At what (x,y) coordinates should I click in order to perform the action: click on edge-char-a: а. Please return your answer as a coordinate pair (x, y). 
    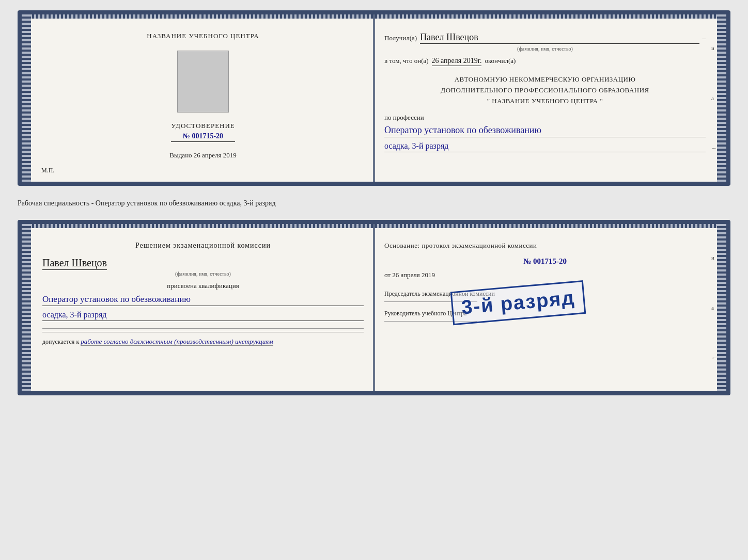
    Looking at the image, I should click on (714, 98).